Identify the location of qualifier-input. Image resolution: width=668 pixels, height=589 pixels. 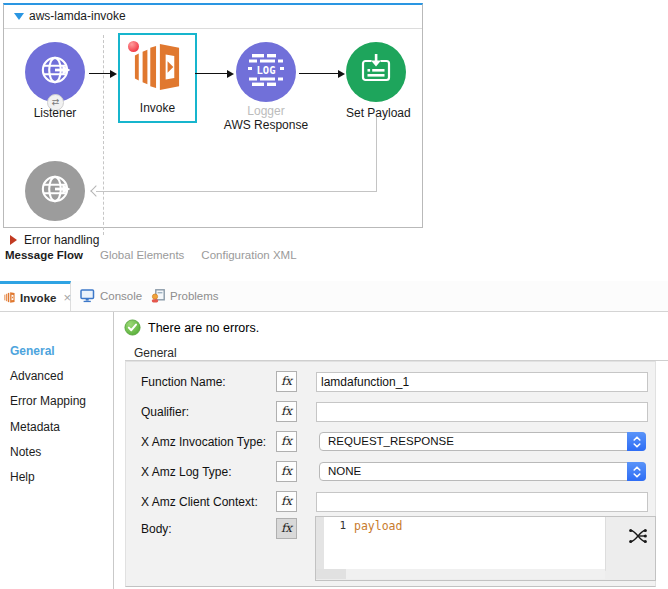
(482, 412).